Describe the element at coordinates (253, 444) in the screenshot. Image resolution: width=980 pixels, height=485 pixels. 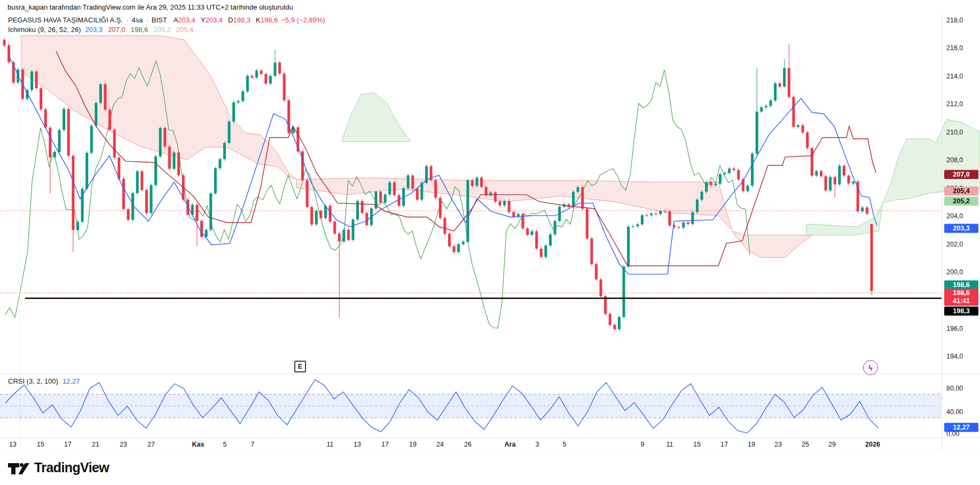
I see `time-axis-label: 7` at that location.